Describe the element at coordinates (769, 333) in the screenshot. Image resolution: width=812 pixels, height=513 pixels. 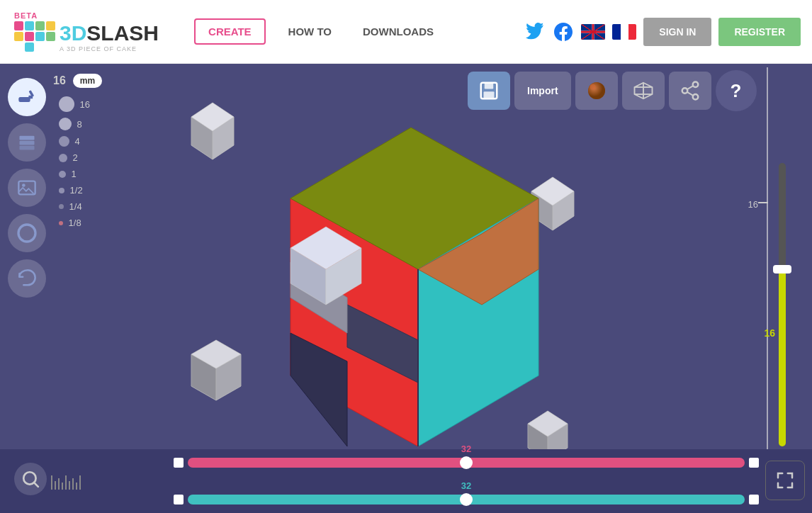
I see `v-slider-value: 16` at that location.